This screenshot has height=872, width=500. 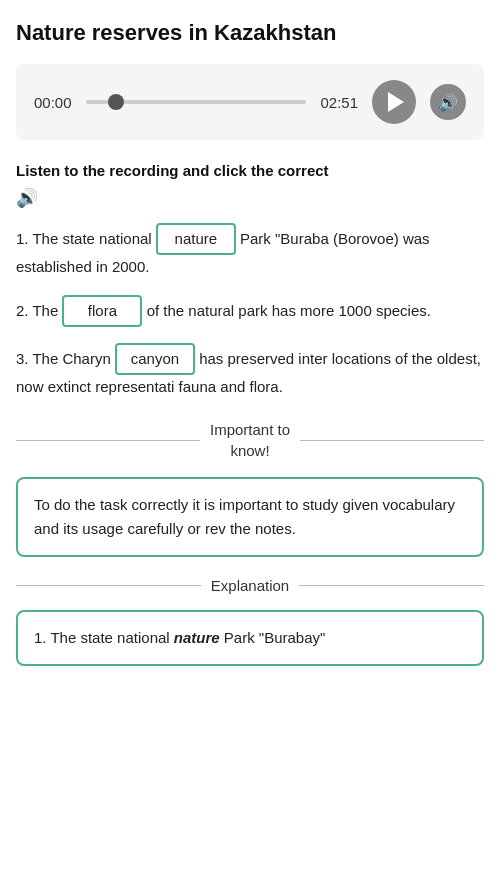 What do you see at coordinates (244, 516) in the screenshot?
I see `info-box-text: To do the task correctly it is important…` at bounding box center [244, 516].